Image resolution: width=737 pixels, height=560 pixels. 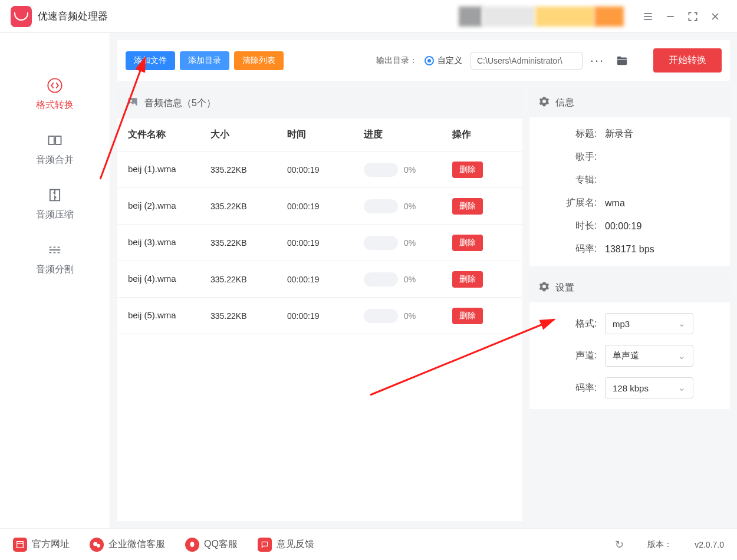 What do you see at coordinates (630, 103) in the screenshot?
I see `info-panel-header: 信息` at bounding box center [630, 103].